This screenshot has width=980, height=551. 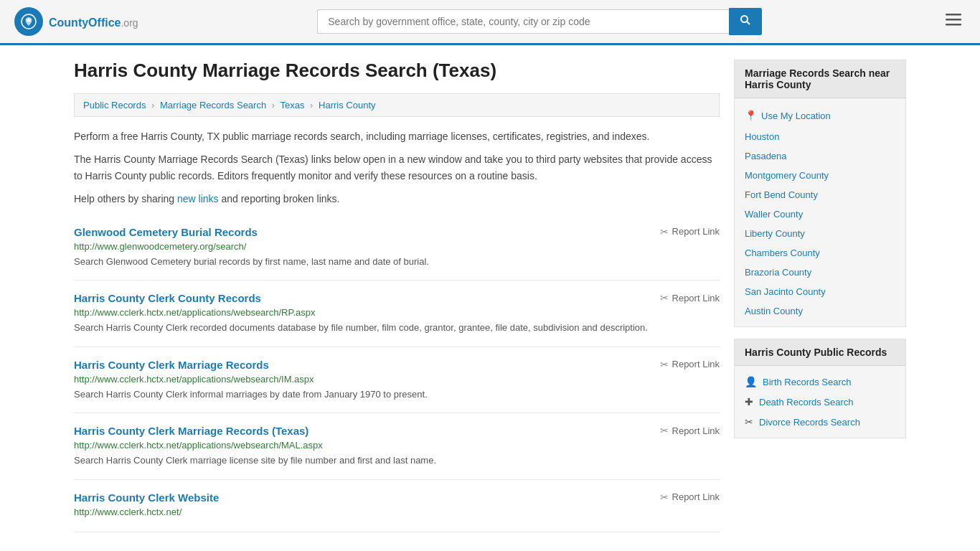 I want to click on sidebar-item-pasadena: Pasadena, so click(x=820, y=156).